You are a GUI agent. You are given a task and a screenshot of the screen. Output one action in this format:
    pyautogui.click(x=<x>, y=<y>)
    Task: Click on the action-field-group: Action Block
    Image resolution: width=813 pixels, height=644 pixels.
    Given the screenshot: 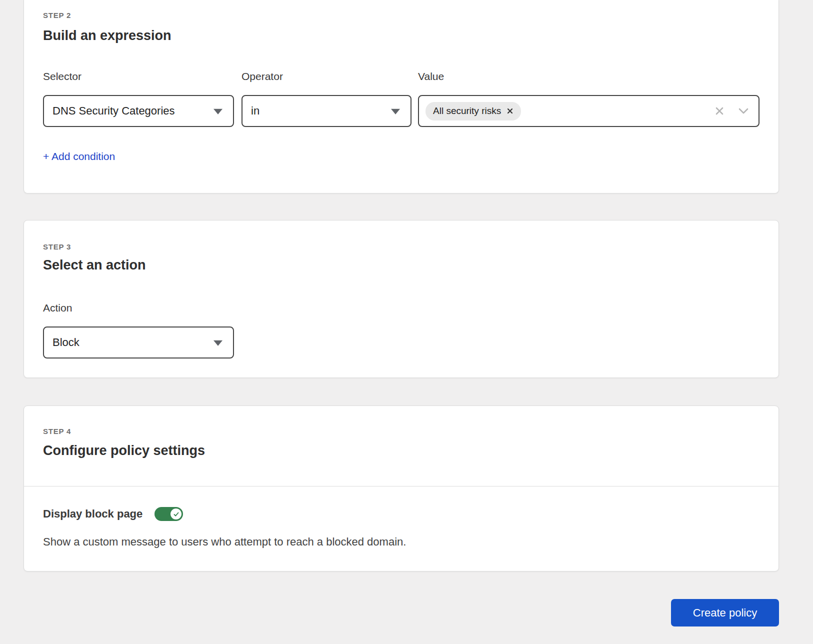 What is the action you would take?
    pyautogui.click(x=138, y=330)
    